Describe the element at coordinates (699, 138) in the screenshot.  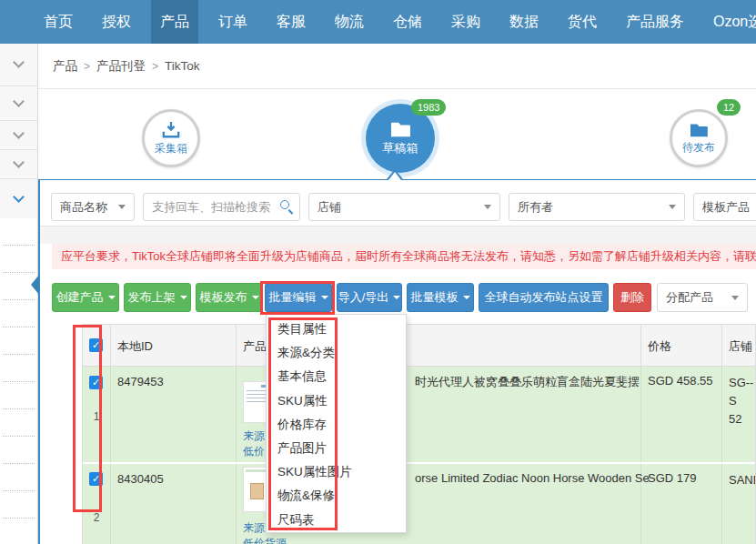
I see `step-node-pending-publish: 待发布` at that location.